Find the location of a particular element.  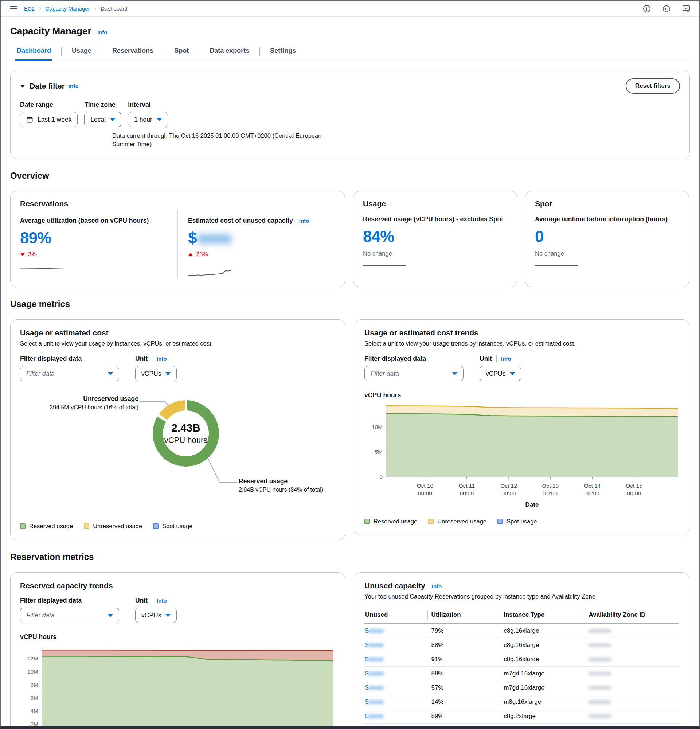

time-zone-select: Local is located at coordinates (103, 120).